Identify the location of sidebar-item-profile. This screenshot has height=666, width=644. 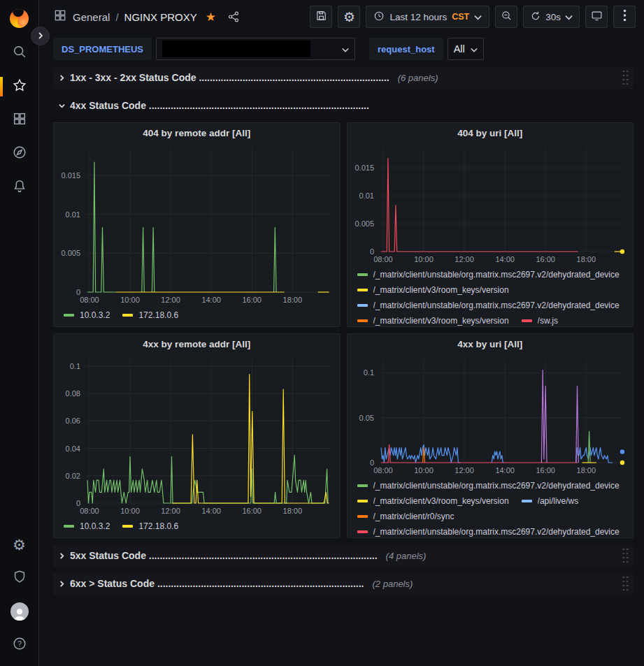
(20, 611).